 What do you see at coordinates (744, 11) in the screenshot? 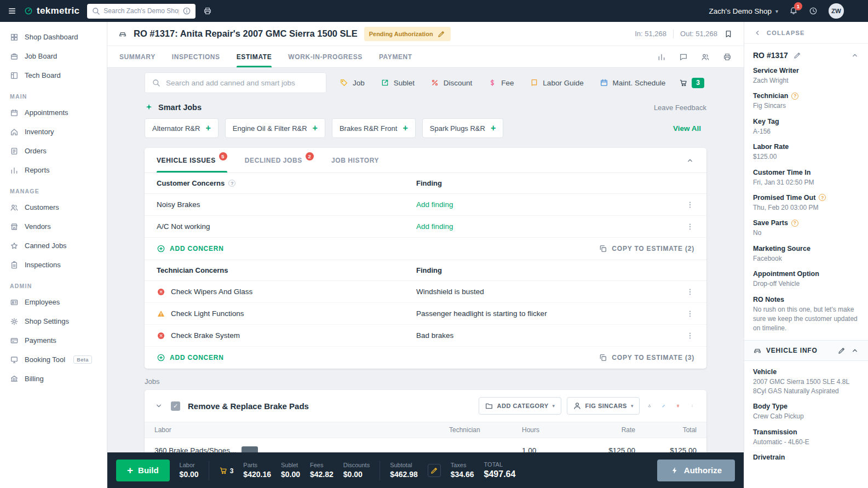
I see `shop-selector: Zach's Demo Shop ▾` at bounding box center [744, 11].